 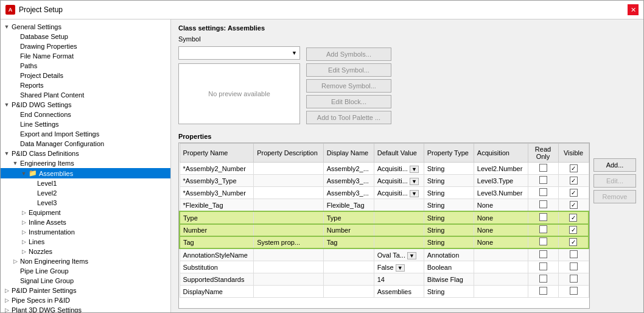 I want to click on tree-item-pipe-line-group: Pipe Line Group, so click(x=85, y=271).